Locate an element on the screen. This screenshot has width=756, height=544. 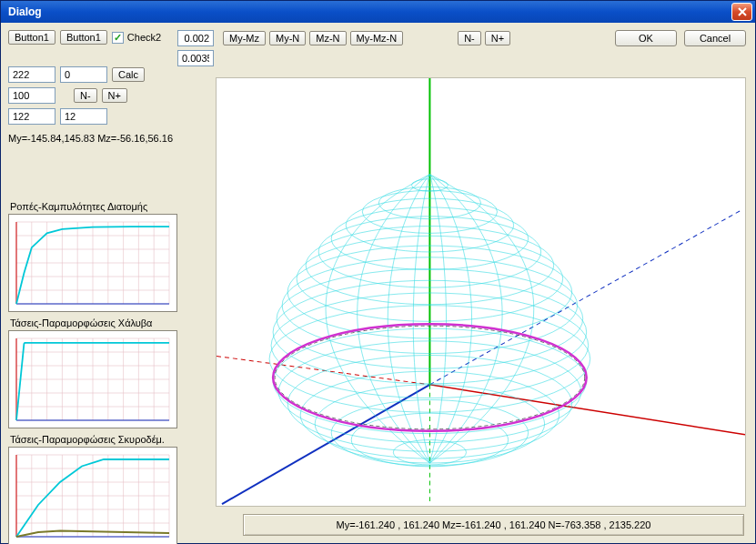
input-r3c1 is located at coordinates (32, 116).